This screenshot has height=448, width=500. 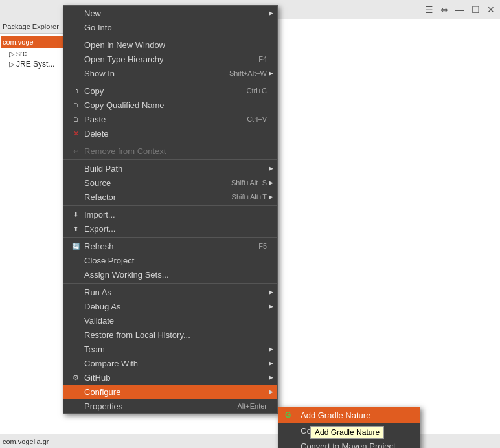 I want to click on delete-label: Delete, so click(x=176, y=133).